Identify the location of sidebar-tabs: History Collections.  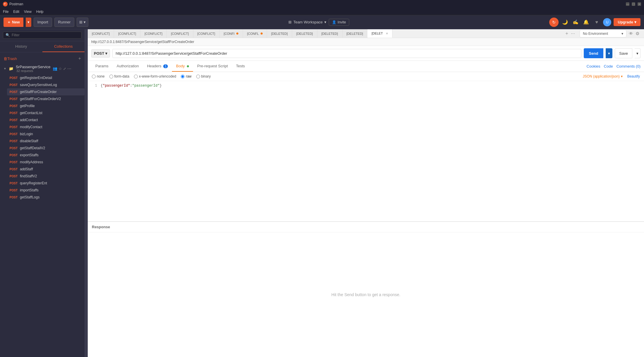
(42, 47).